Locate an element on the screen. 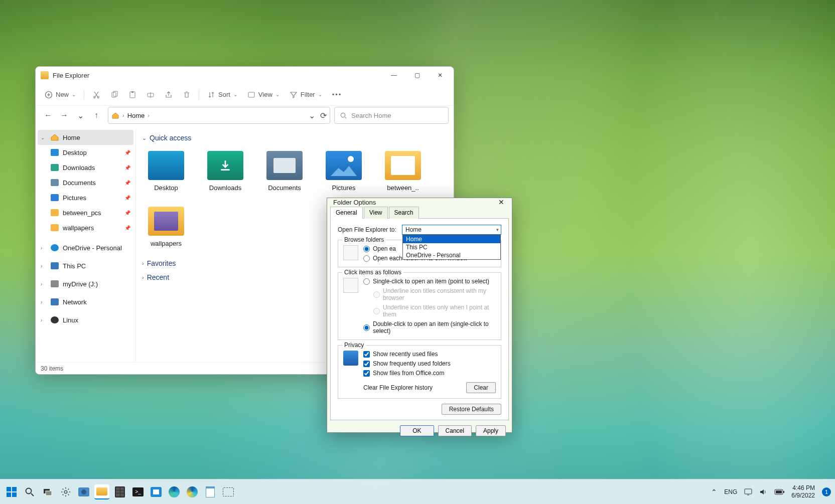 This screenshot has height=504, width=835. tile-label: wallpapers is located at coordinates (166, 244).